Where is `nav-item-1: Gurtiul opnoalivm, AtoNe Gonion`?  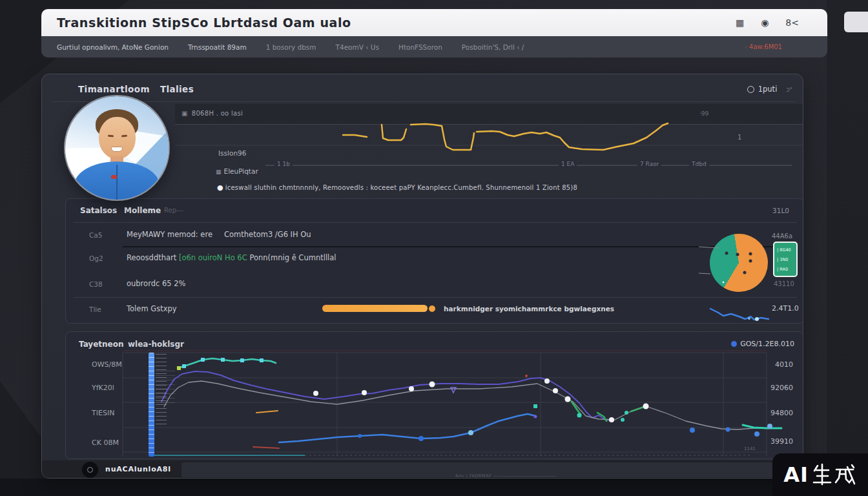 nav-item-1: Gurtiul opnoalivm, AtoNe Gonion is located at coordinates (112, 47).